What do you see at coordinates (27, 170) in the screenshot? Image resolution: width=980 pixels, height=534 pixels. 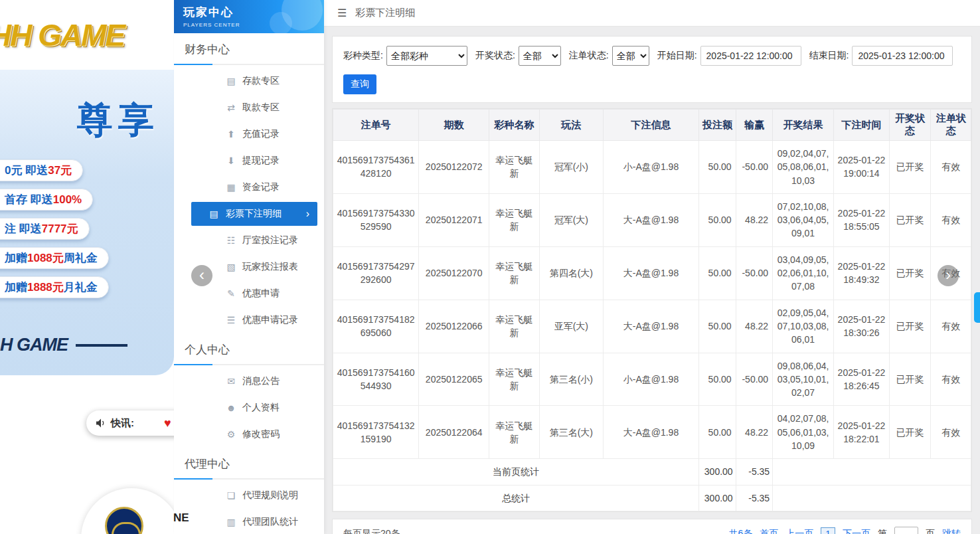 I see `pill-prefix: 0元 即送` at bounding box center [27, 170].